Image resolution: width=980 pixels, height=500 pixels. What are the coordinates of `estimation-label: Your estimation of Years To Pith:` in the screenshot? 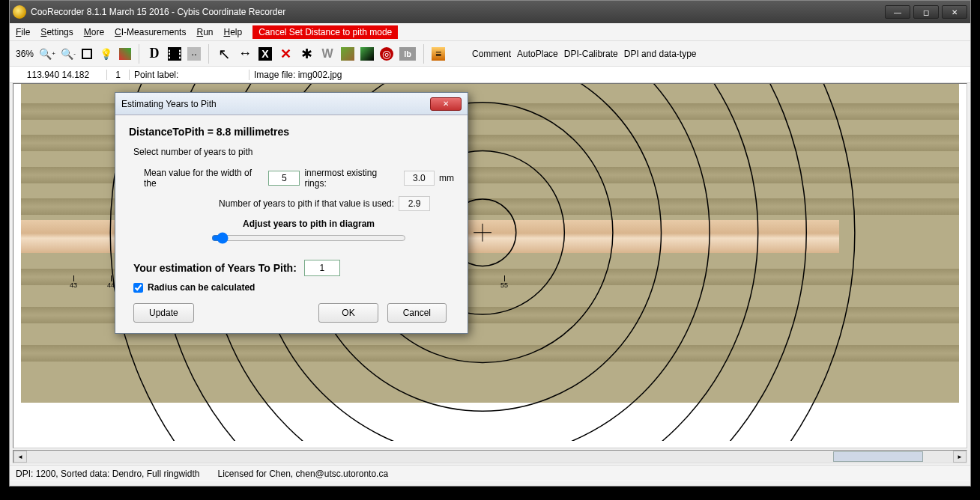 It's located at (215, 268).